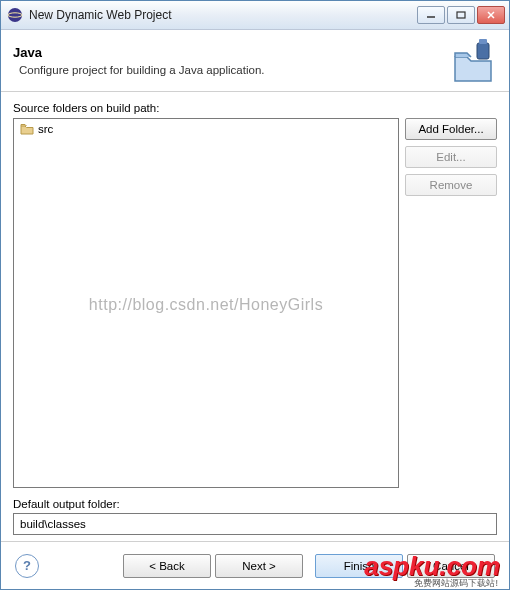 The image size is (510, 590). Describe the element at coordinates (231, 52) in the screenshot. I see `banner-title: Java` at that location.